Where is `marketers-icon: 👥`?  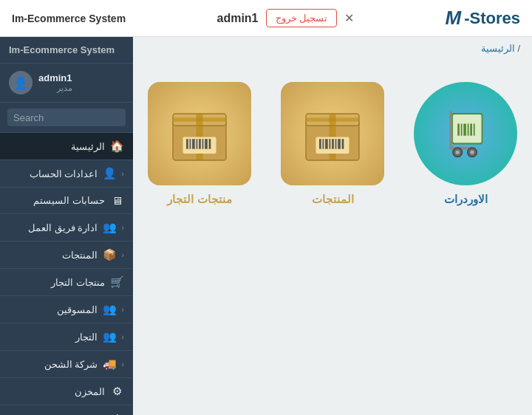
marketers-icon: 👥 is located at coordinates (109, 309).